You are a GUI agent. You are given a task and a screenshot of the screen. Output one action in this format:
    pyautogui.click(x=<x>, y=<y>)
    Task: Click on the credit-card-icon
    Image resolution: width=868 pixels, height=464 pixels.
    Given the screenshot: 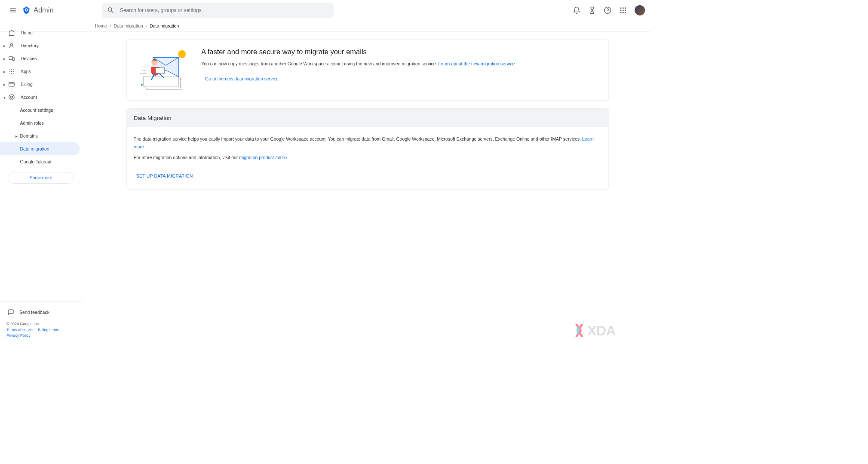 What is the action you would take?
    pyautogui.click(x=12, y=84)
    